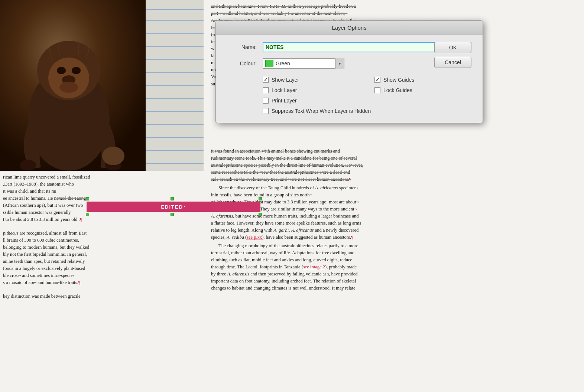 The width and height of the screenshot is (584, 392). I want to click on show-guides-checkbox, so click(377, 80).